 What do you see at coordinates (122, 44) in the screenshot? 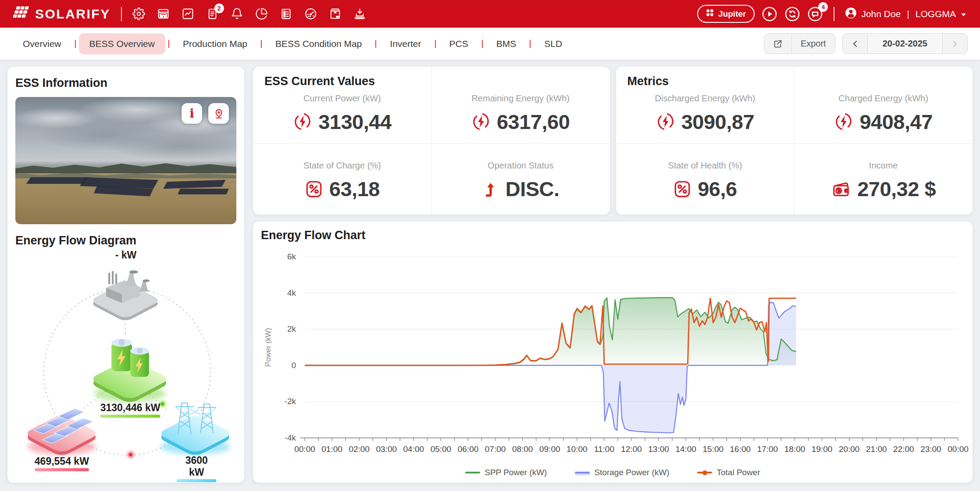
I see `tab-bess-overview: BESS Overview` at bounding box center [122, 44].